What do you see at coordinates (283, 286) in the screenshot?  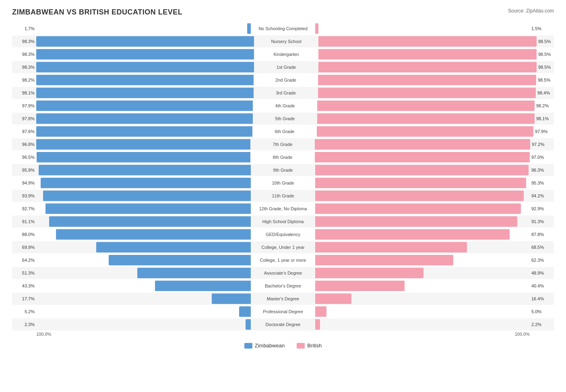 I see `bar-row: 43.3% Bachelor's Degree 40.4%` at bounding box center [283, 286].